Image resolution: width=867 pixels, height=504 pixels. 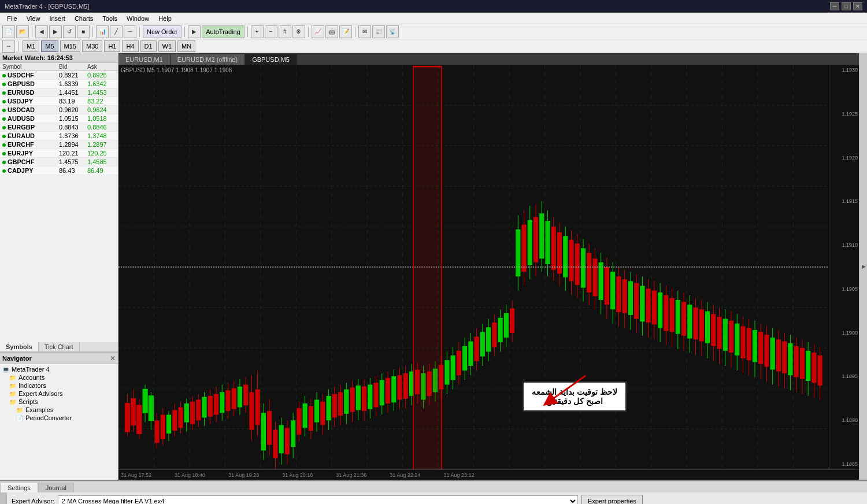 What do you see at coordinates (62, 386) in the screenshot?
I see `nav-tree-item: 📁Indicators` at bounding box center [62, 386].